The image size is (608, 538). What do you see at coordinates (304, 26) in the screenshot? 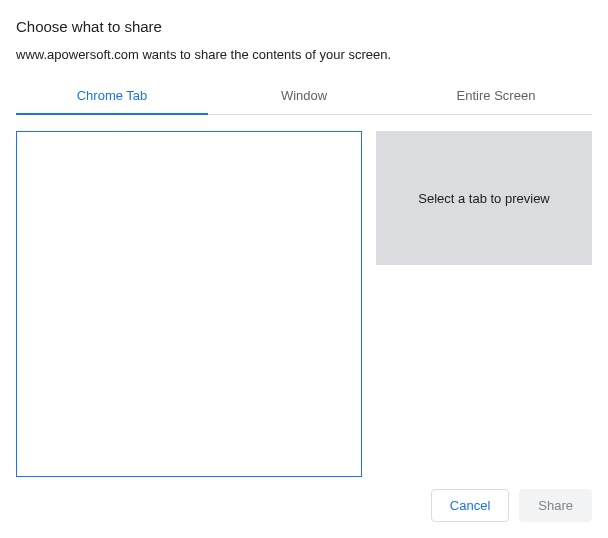
I see `dialog-title: Choose what to share` at bounding box center [304, 26].